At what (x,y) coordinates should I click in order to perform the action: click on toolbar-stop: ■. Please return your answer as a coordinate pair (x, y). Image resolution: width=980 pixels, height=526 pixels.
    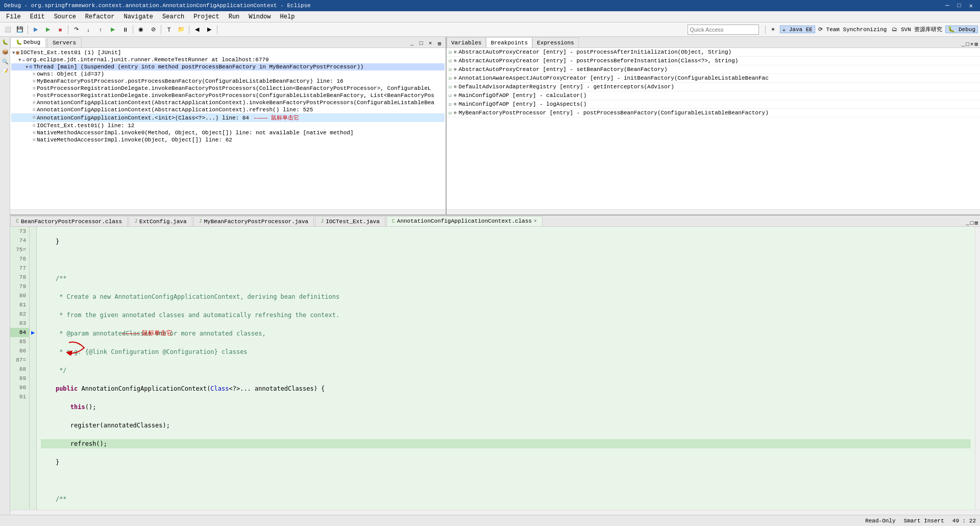
    Looking at the image, I should click on (60, 30).